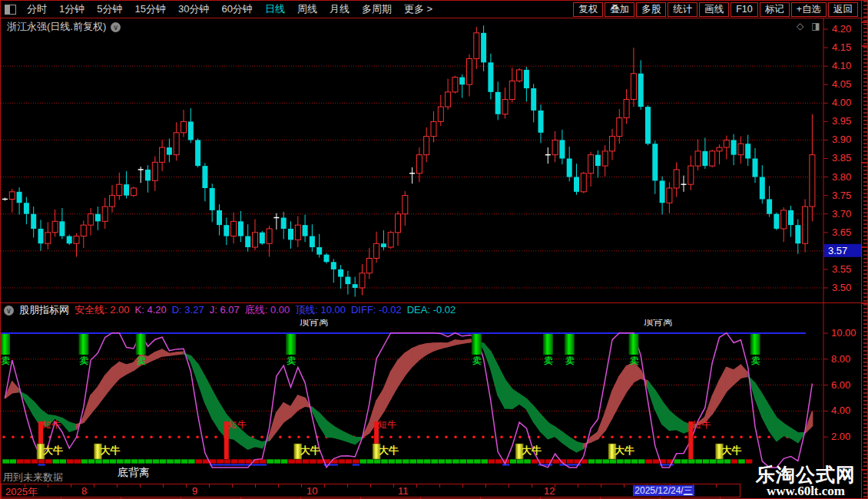 Image resolution: width=868 pixels, height=499 pixels. What do you see at coordinates (418, 9) in the screenshot?
I see `period-tab-10: 更多 >` at bounding box center [418, 9].